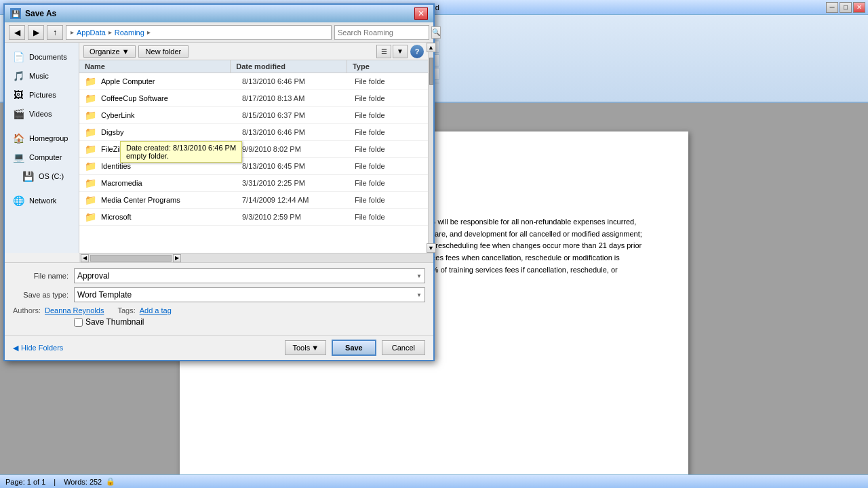 The height and width of the screenshot is (488, 868). Describe the element at coordinates (389, 98) in the screenshot. I see `file-type-coffeecup: File folde` at that location.